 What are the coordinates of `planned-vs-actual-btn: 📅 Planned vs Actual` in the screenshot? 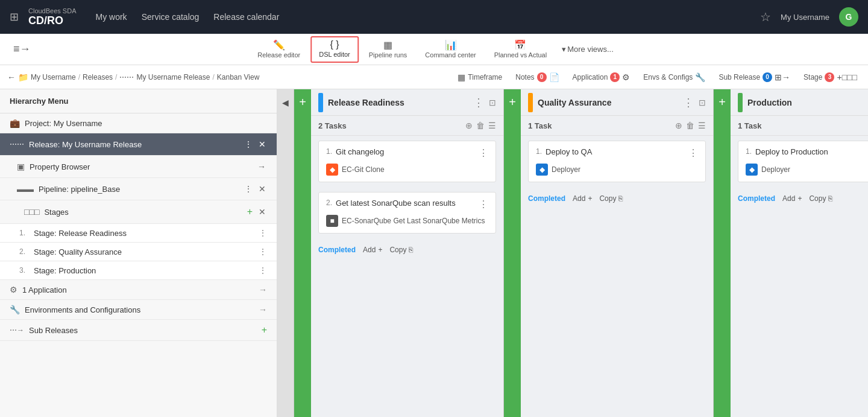 It's located at (521, 49).